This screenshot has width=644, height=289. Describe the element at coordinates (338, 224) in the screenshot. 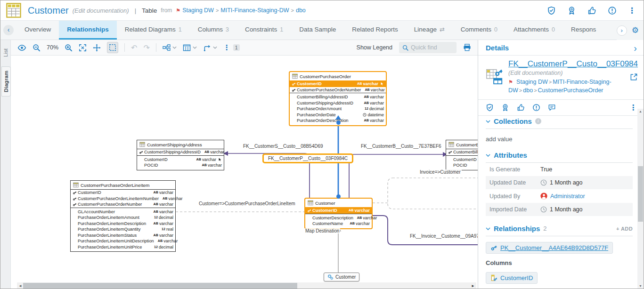

I see `column-row: CustomerNameABvarchar` at that location.